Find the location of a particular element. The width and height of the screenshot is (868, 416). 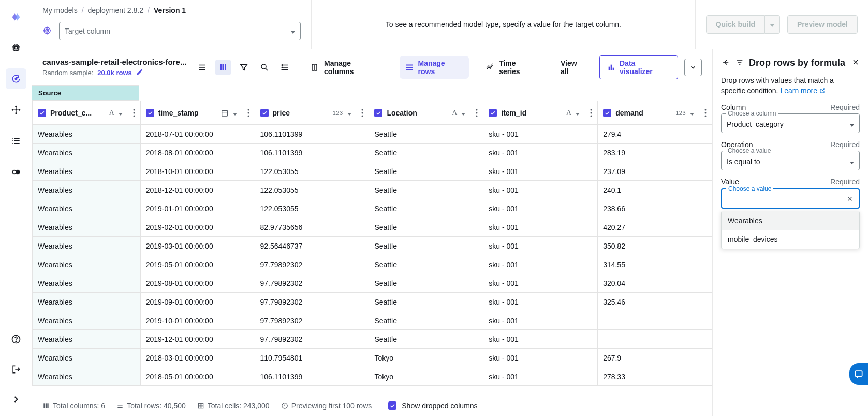

hint-text: To see a recommended model type, specify… is located at coordinates (504, 24).